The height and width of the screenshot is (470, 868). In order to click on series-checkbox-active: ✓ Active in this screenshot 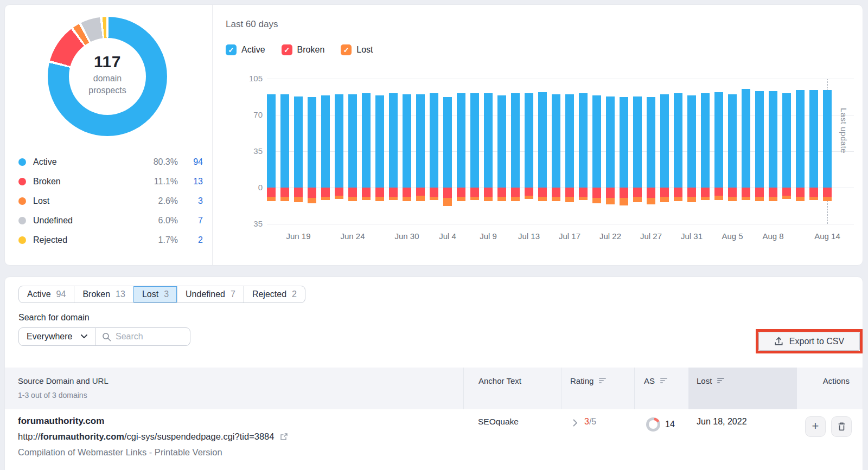, I will do `click(245, 50)`.